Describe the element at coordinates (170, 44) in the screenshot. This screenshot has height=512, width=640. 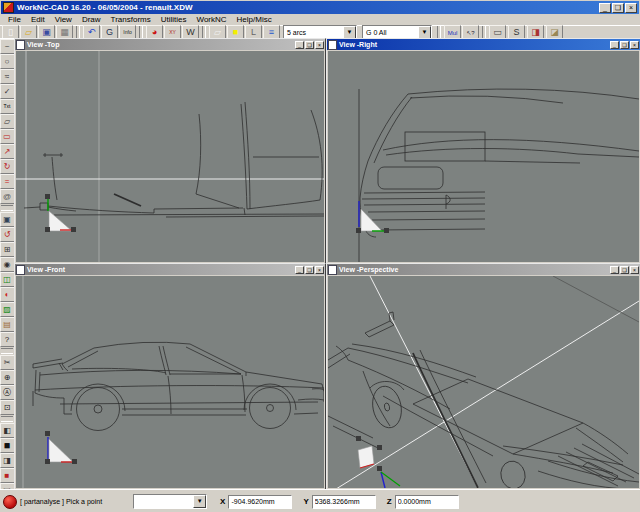
I see `viewport-top-titlebar: View -Top _ ❏ ×` at that location.